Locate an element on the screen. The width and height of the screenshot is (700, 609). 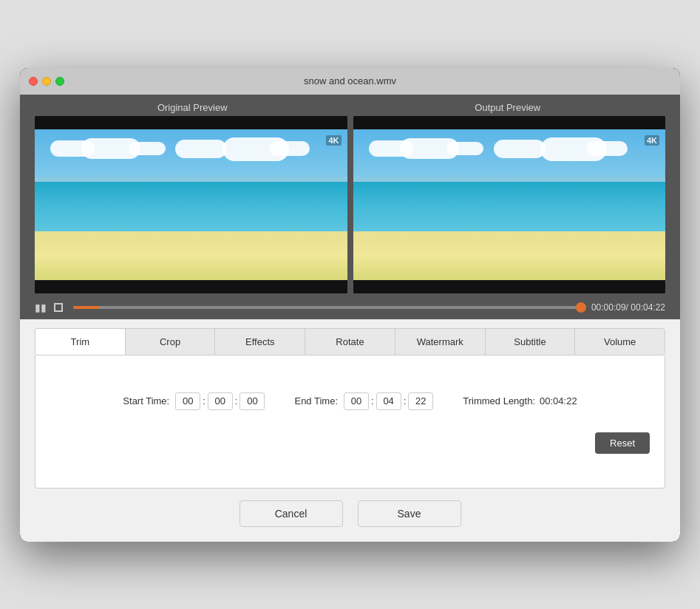
beach-scene-original is located at coordinates (191, 205).